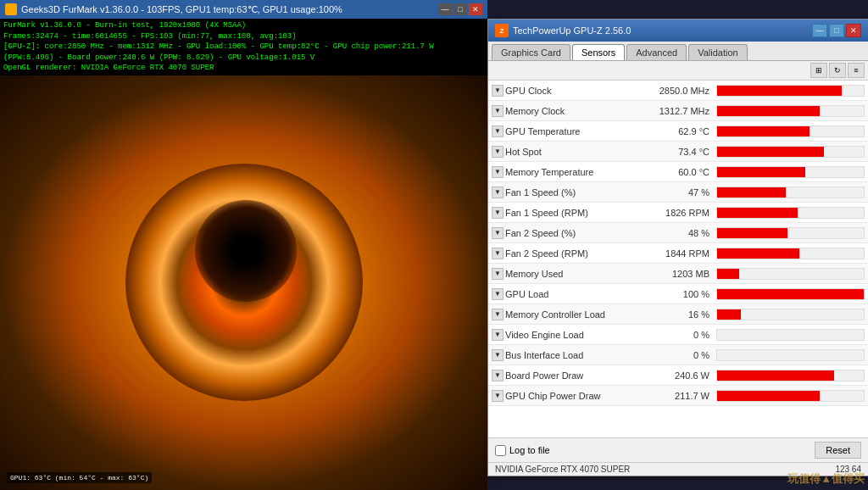  Describe the element at coordinates (718, 53) in the screenshot. I see `tab-validation: Validation` at that location.